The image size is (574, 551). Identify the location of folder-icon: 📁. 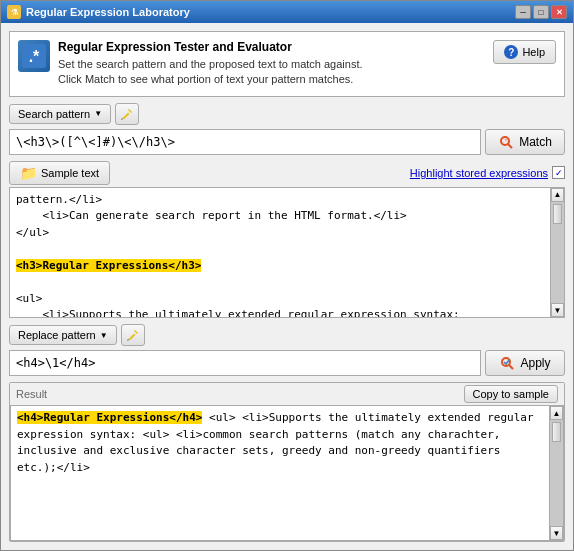
(28, 173).